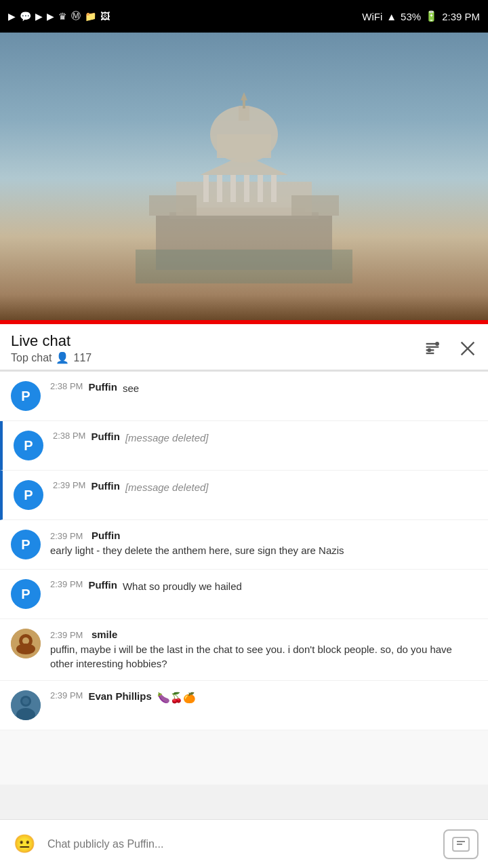 The height and width of the screenshot is (868, 488). What do you see at coordinates (66, 635) in the screenshot?
I see `chat-time-6: 2:39 PM` at bounding box center [66, 635].